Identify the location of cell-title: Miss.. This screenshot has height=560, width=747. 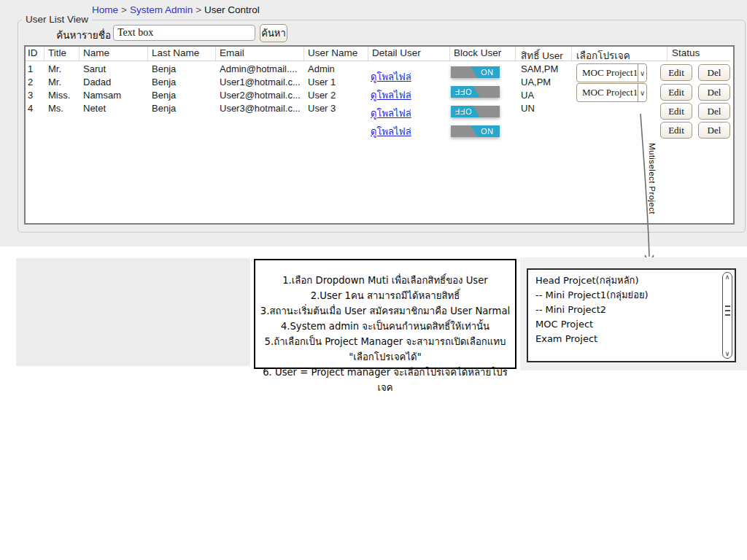
(59, 96).